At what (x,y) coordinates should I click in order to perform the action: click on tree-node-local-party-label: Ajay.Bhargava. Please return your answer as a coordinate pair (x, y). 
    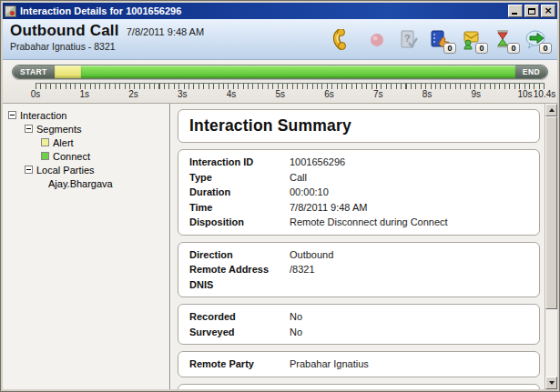
    Looking at the image, I should click on (80, 184).